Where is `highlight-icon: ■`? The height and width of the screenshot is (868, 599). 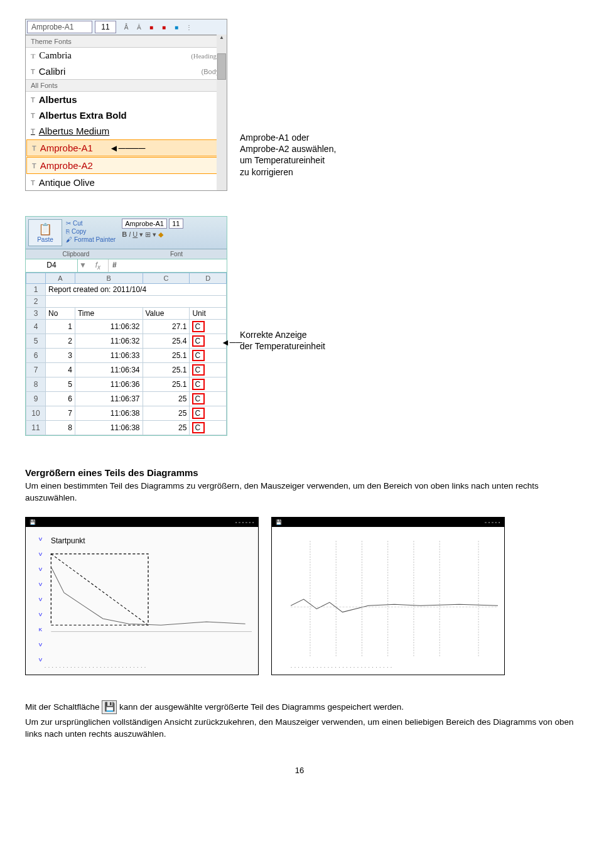
highlight-icon: ■ is located at coordinates (164, 27).